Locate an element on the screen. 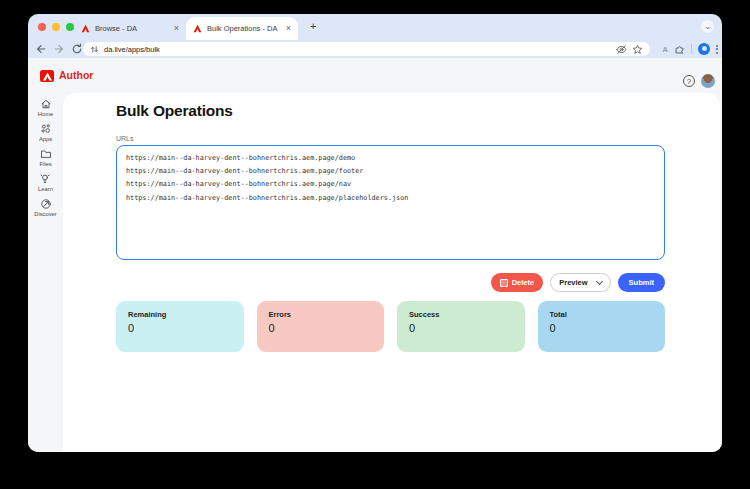 The height and width of the screenshot is (489, 750). stat-card-errors: Errors 0 is located at coordinates (321, 326).